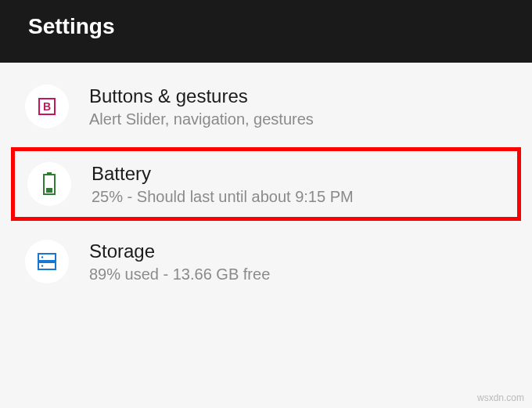  I want to click on battery-icon, so click(49, 184).